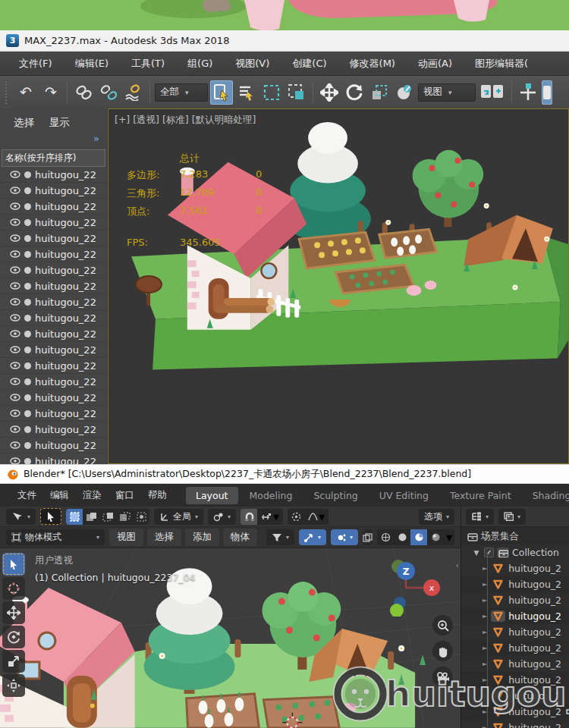  What do you see at coordinates (404, 93) in the screenshot?
I see `select-and-place-button` at bounding box center [404, 93].